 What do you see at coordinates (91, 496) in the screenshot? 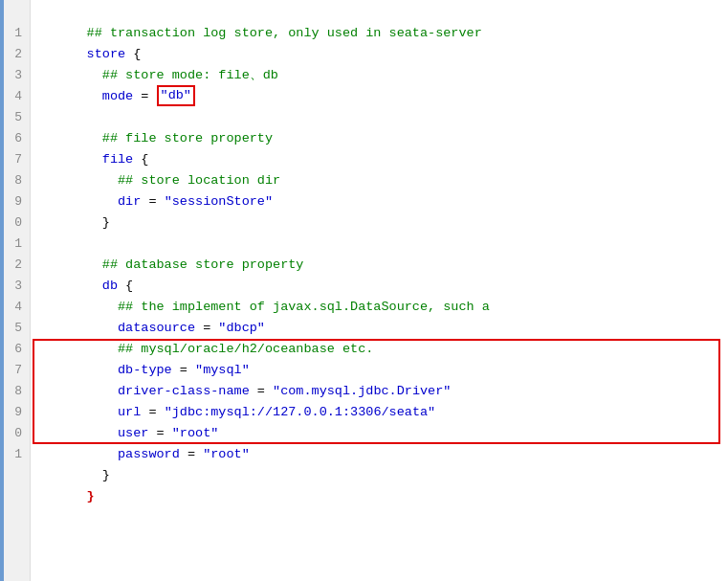
I see `code-text: }` at bounding box center [91, 496].